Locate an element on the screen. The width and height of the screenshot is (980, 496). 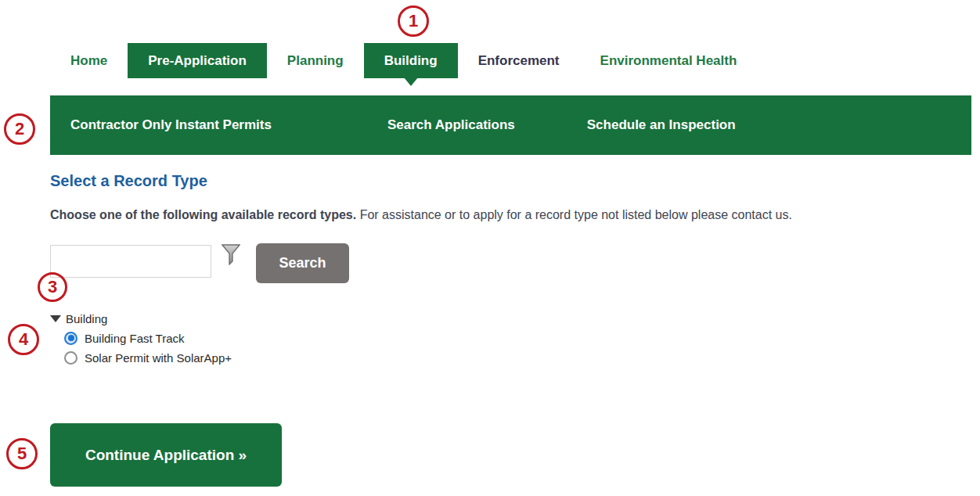
tab-pre-application: Pre-Application is located at coordinates (197, 61).